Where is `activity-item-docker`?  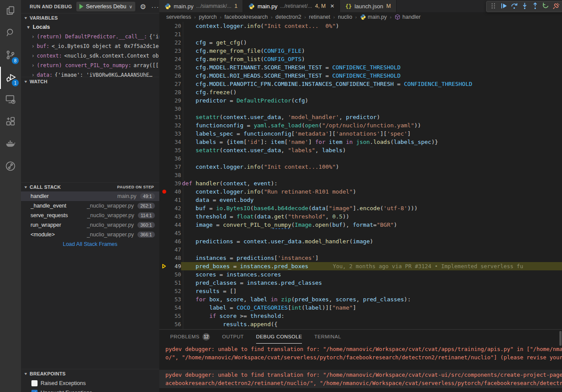
activity-item-docker is located at coordinates (10, 145).